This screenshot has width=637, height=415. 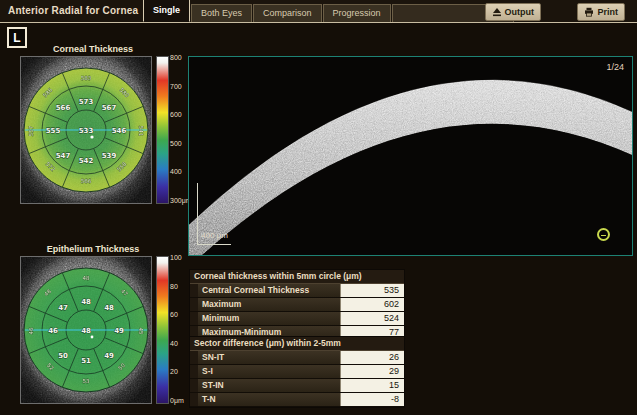 I want to click on svg-text: 567, so click(x=110, y=108).